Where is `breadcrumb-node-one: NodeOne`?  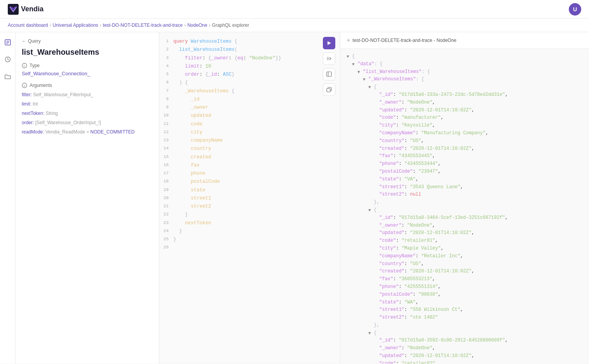 breadcrumb-node-one: NodeOne is located at coordinates (197, 25).